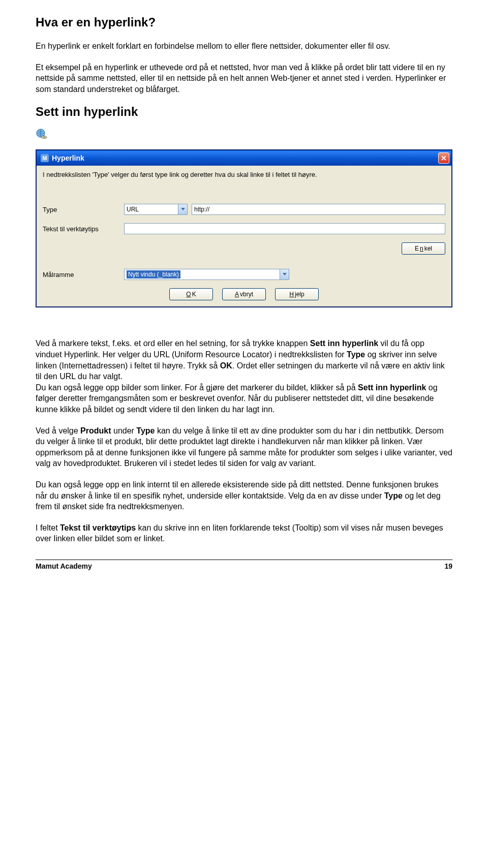 This screenshot has width=488, height=868. Describe the element at coordinates (244, 566) in the screenshot. I see `page-footer: Mamut Academy 19` at that location.